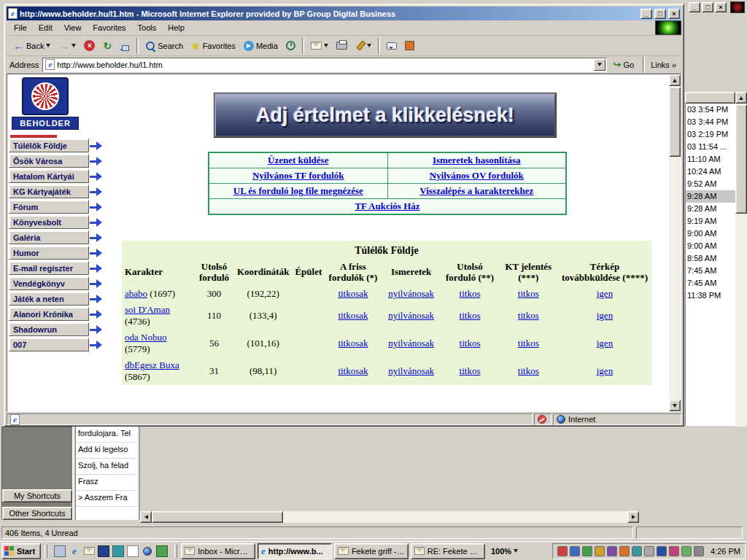 Image resolution: width=747 pixels, height=560 pixels. Describe the element at coordinates (600, 65) in the screenshot. I see `address-dropdown-button` at that location.